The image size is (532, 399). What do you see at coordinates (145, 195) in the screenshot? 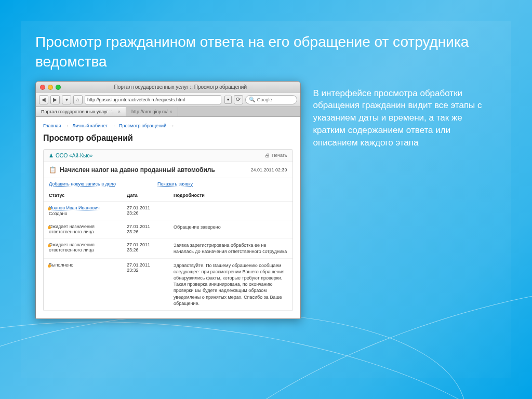
I see `col-date: Дата` at bounding box center [145, 195].